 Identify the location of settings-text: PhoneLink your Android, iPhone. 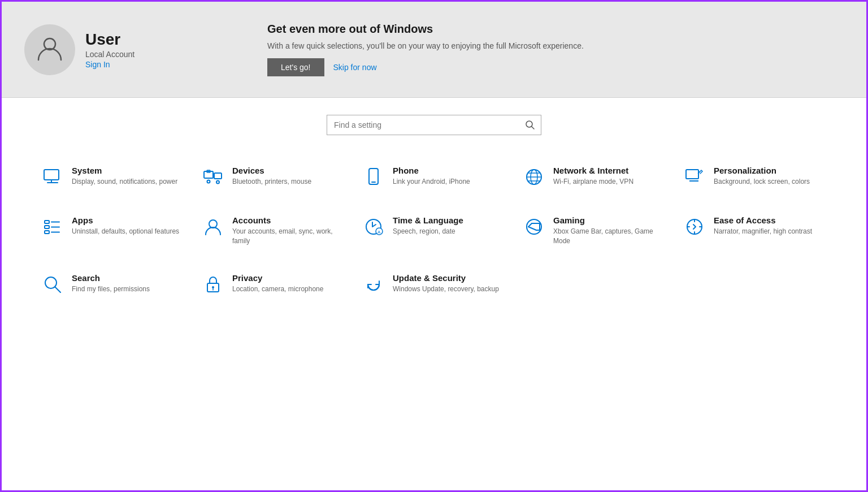
(432, 176).